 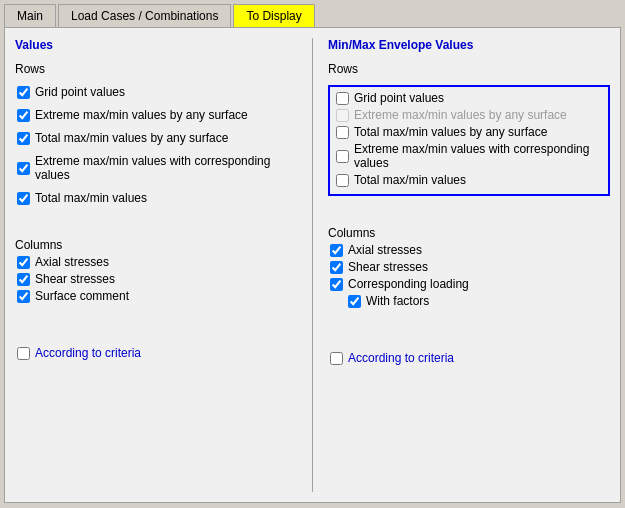 I want to click on left-col-2-label: Surface comment, so click(x=82, y=296).